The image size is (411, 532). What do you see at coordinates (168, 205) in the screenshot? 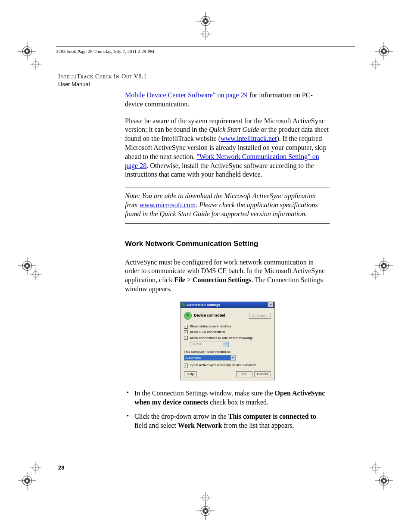
I see `link-microsoft: www.microsoft.com` at bounding box center [168, 205].